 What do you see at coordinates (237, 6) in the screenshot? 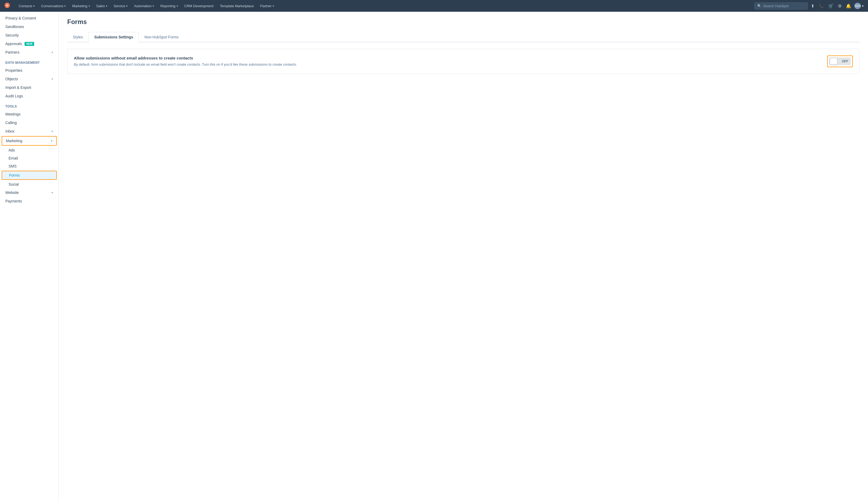
I see `nav-template-marketplace: Template Marketplace` at bounding box center [237, 6].